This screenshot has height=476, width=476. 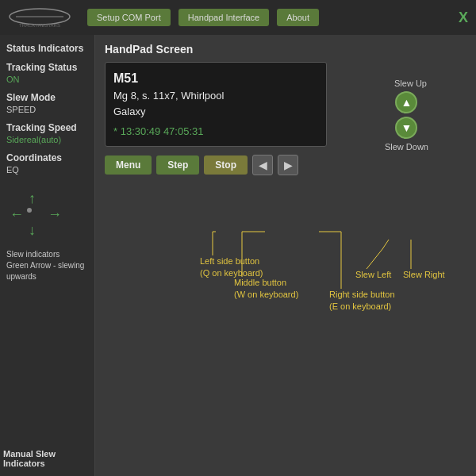 I want to click on about-btn: About, so click(x=298, y=17).